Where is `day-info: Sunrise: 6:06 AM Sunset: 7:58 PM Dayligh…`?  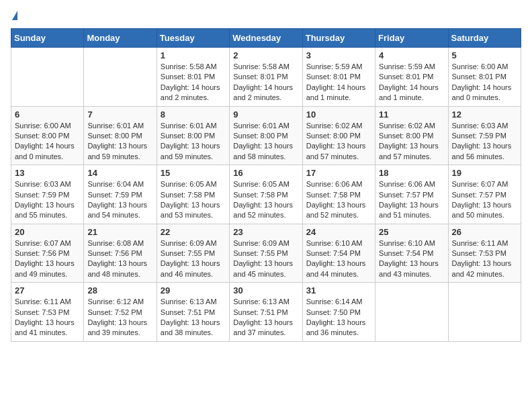
day-info: Sunrise: 6:06 AM Sunset: 7:58 PM Dayligh… is located at coordinates (339, 200).